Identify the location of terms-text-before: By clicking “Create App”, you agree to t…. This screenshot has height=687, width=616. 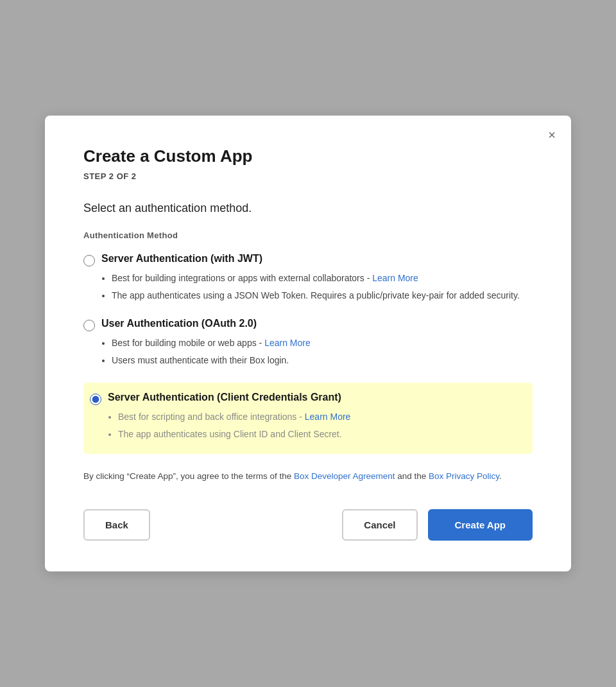
(189, 476).